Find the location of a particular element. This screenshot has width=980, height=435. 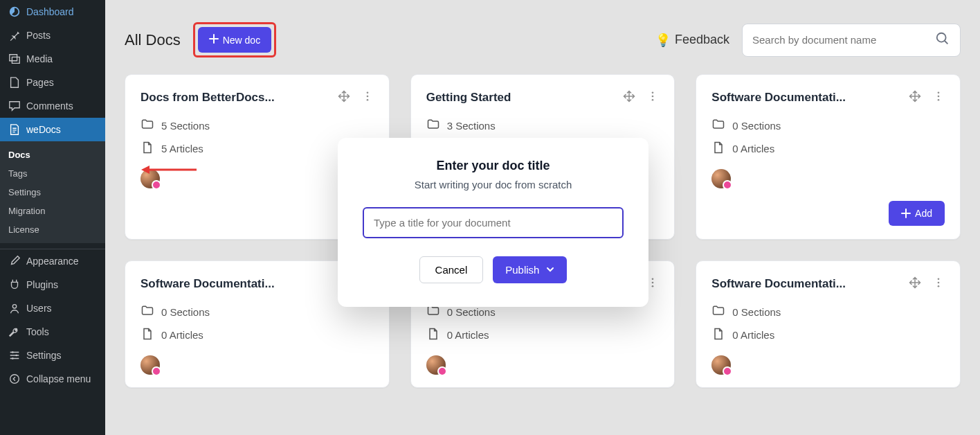

plus-icon is located at coordinates (214, 40).